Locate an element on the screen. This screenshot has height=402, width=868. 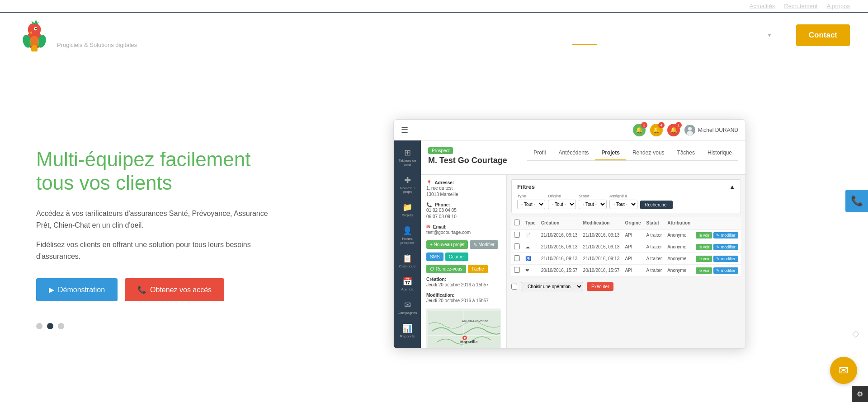
modifier-btn-1: ✎ modifier is located at coordinates (726, 235).